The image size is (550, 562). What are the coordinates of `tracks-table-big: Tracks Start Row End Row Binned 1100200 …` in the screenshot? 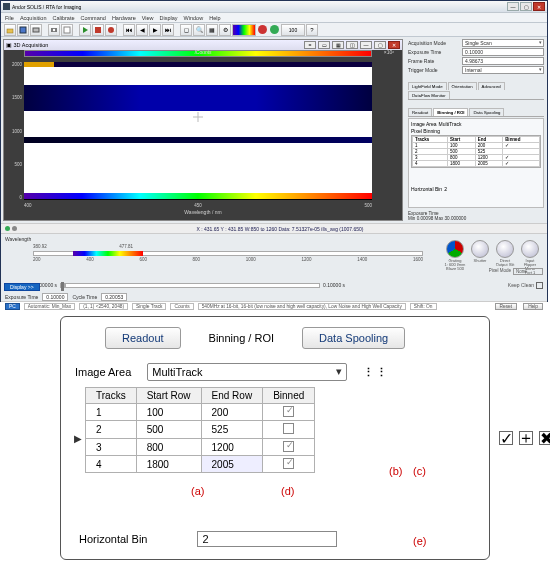 It's located at (200, 430).